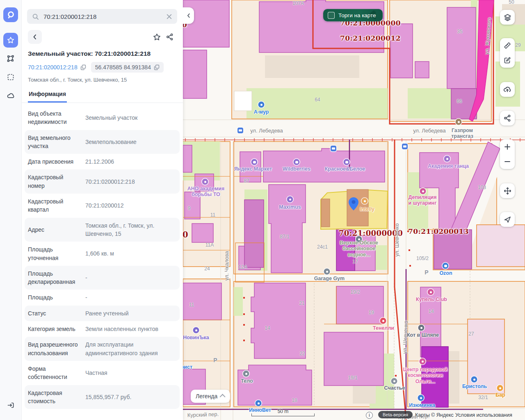 Image resolution: width=525 pixels, height=420 pixels. Describe the element at coordinates (157, 37) in the screenshot. I see `star-outline-icon` at that location.